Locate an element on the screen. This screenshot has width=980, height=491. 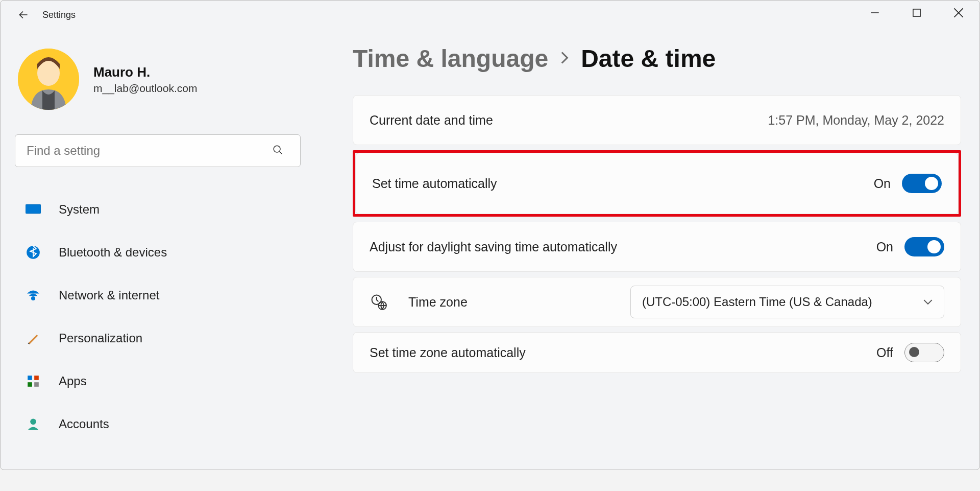
dst-auto-row: Adjust for daylight saving time automati… is located at coordinates (657, 247).